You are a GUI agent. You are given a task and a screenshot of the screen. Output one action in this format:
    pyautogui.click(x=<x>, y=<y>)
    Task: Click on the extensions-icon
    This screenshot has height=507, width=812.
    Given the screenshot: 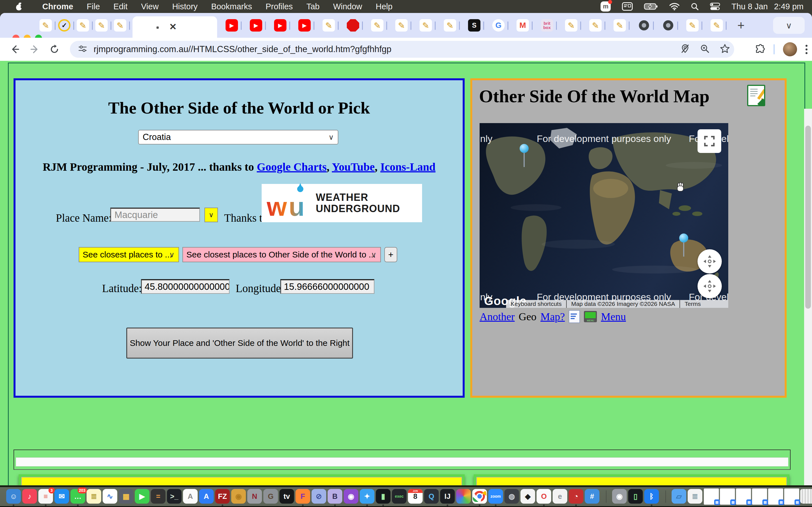 What is the action you would take?
    pyautogui.click(x=760, y=49)
    